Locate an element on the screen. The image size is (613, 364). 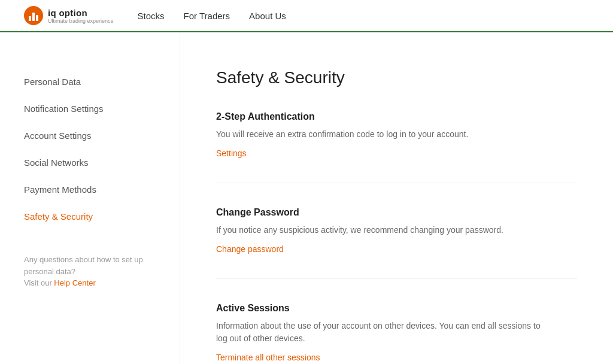
sidebar-item-safety-security: Safety & Security is located at coordinates (90, 217).